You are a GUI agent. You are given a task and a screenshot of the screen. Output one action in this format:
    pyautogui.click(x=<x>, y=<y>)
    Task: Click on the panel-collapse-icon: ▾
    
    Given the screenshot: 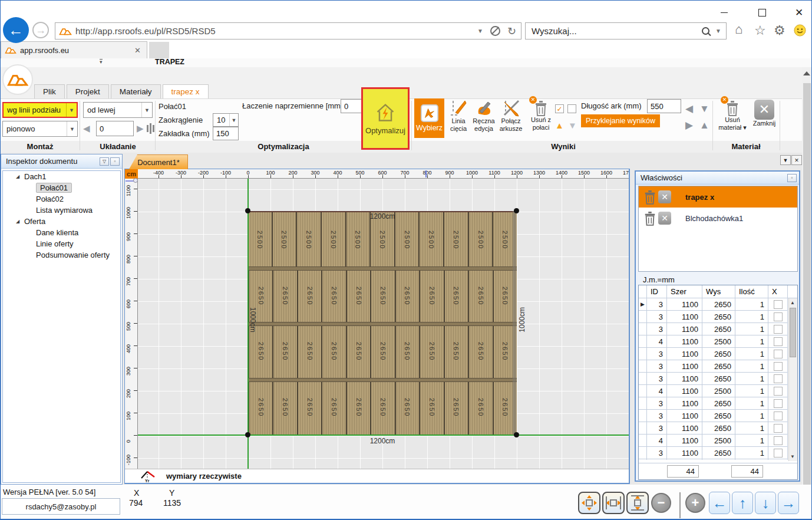 What is the action you would take?
    pyautogui.click(x=101, y=62)
    